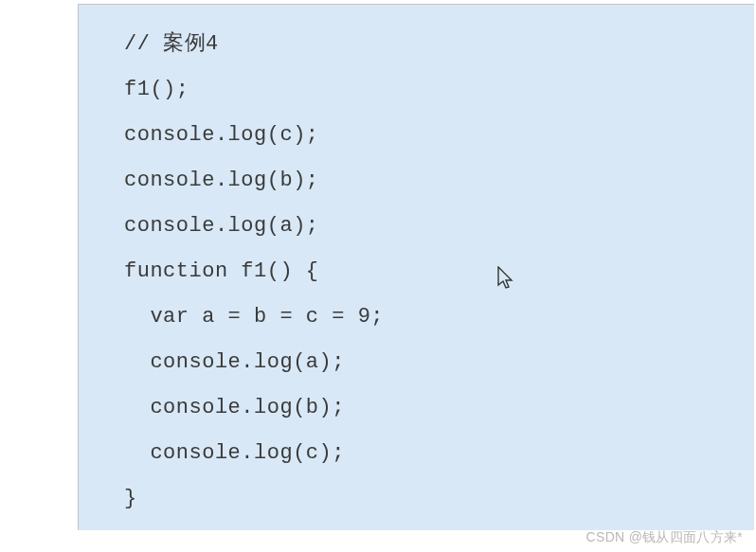 The width and height of the screenshot is (756, 552). Describe the element at coordinates (440, 45) in the screenshot. I see `code-line: // 案例4` at that location.